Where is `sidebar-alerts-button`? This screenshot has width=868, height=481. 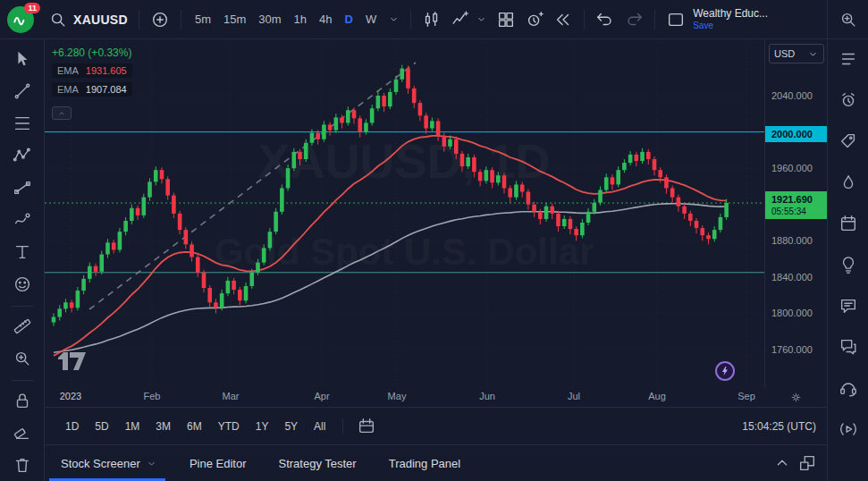 sidebar-alerts-button is located at coordinates (848, 101).